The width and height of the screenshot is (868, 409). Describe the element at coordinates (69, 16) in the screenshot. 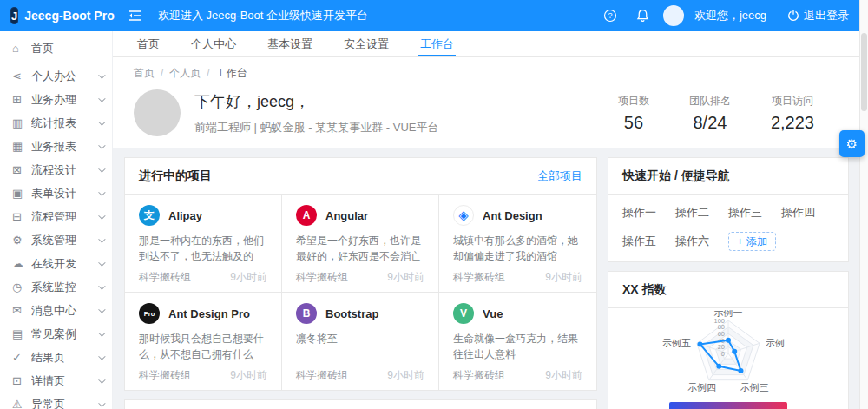

I see `app-title: Jeecg-Boot Pro` at that location.